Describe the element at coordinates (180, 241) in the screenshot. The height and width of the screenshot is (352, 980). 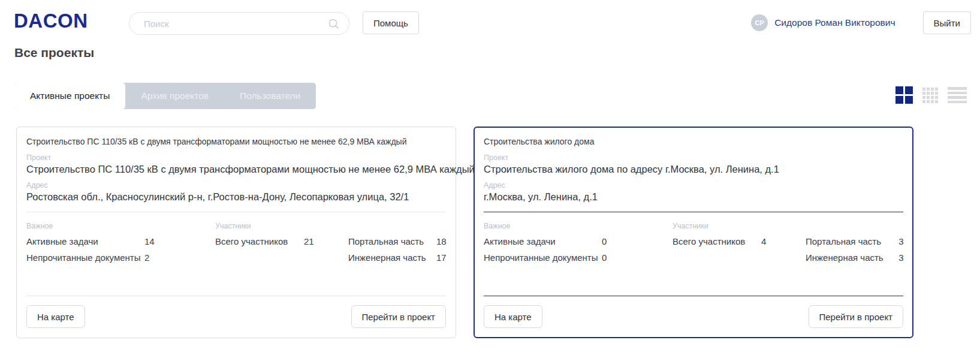
I see `active-tasks-value: 14` at that location.